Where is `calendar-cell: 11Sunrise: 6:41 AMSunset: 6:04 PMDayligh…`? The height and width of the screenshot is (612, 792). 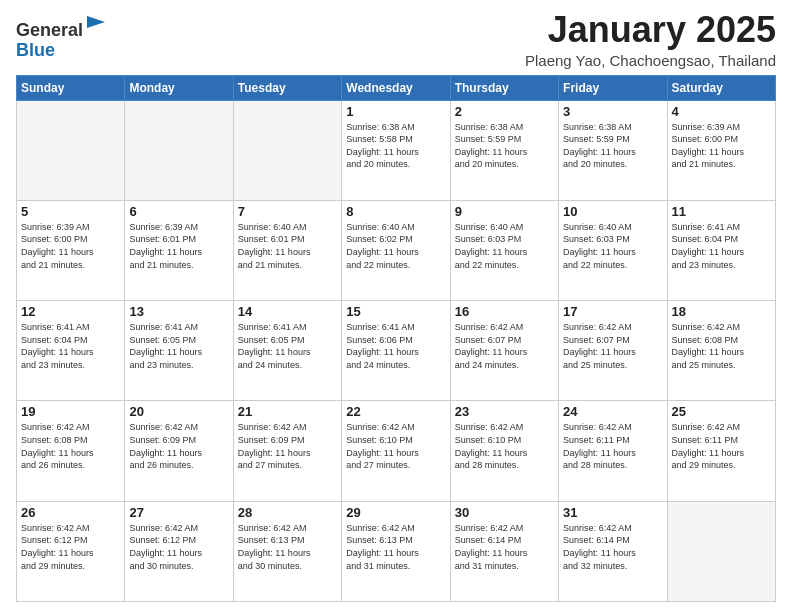
calendar-cell: 11Sunrise: 6:41 AMSunset: 6:04 PMDayligh… is located at coordinates (721, 250).